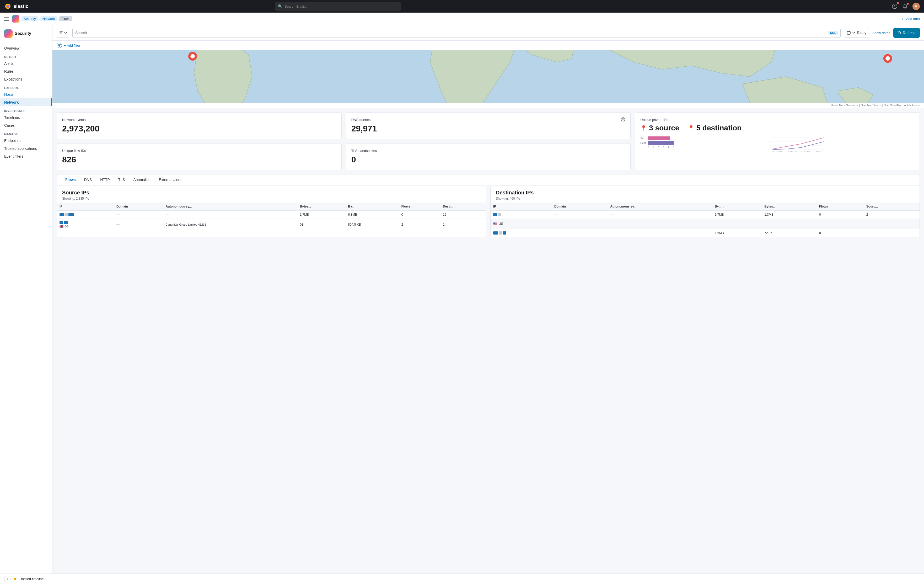 This screenshot has width=924, height=584. I want to click on date-picker: Today, so click(856, 33).